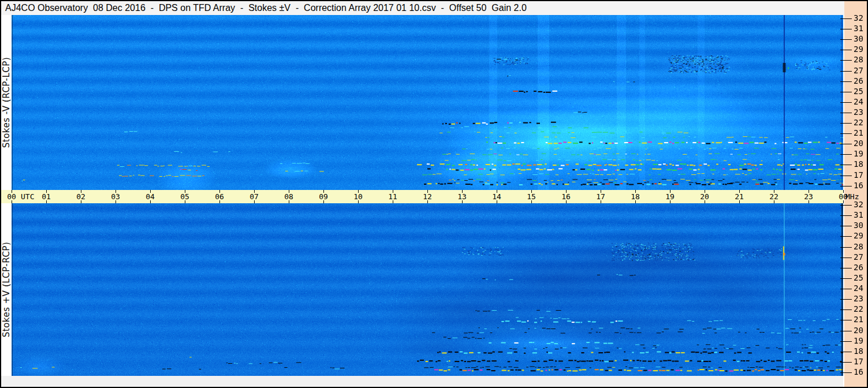  I want to click on hour-label: 21, so click(739, 196).